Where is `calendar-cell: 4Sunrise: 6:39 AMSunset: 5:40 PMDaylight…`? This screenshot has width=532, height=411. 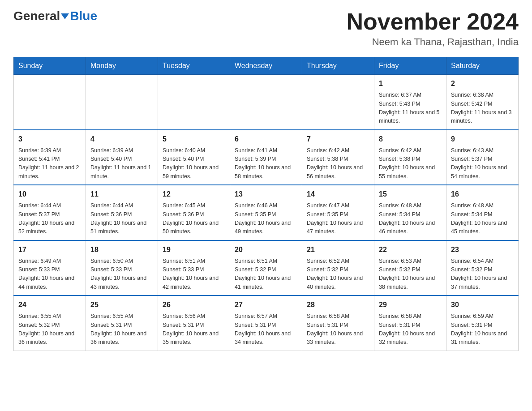 calendar-cell: 4Sunrise: 6:39 AMSunset: 5:40 PMDaylight… is located at coordinates (122, 158).